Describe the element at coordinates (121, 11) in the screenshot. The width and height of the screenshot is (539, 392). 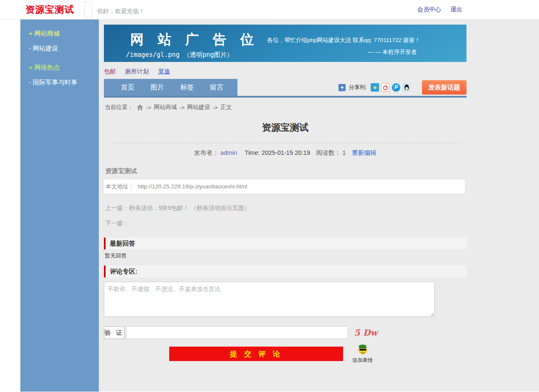
I see `welcome-text: 你好，欢迎光临！` at that location.